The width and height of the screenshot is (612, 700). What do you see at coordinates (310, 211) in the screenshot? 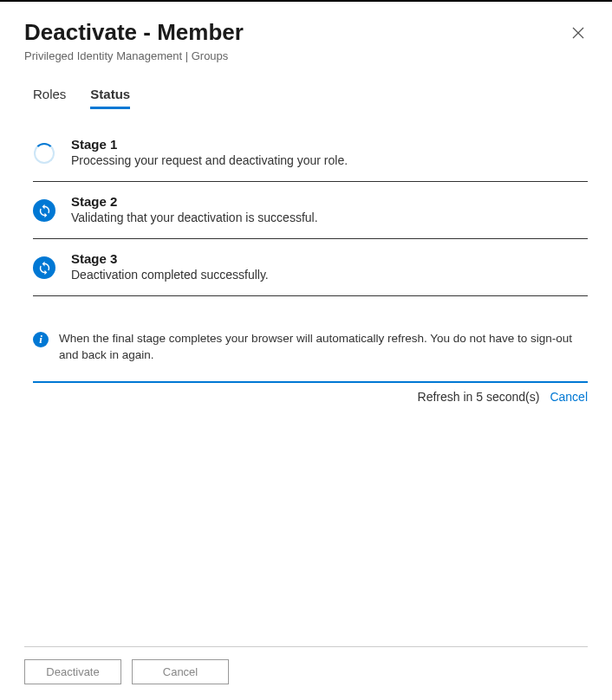
I see `stage-row: Stage 2 Validating that your deactivatio…` at bounding box center [310, 211].